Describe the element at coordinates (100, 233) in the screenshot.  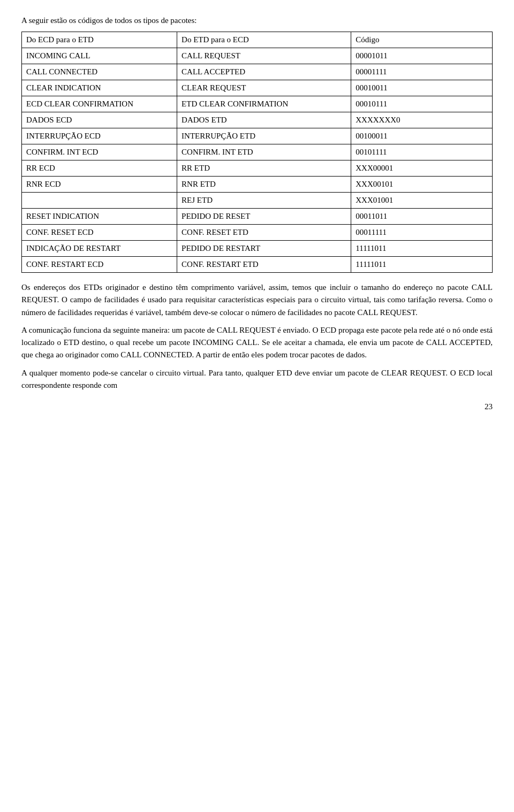
I see `table-cell: CONF. RESET ECD` at that location.